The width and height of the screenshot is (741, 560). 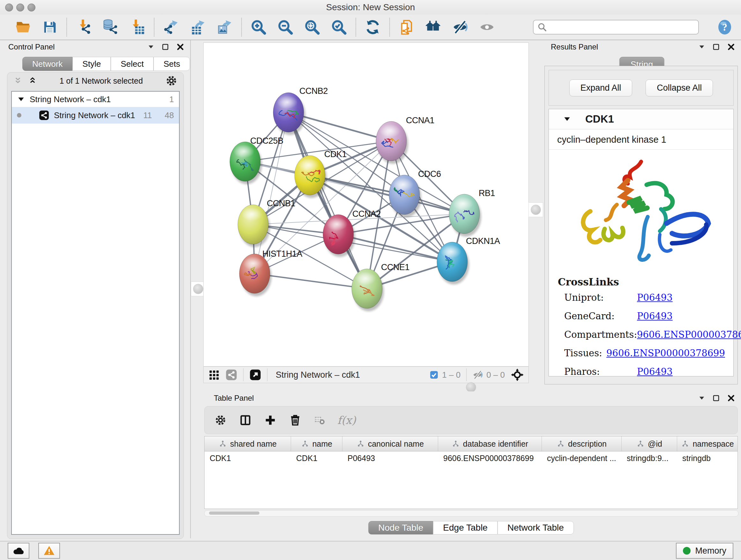 I want to click on table-horizontal-scrollbar, so click(x=471, y=513).